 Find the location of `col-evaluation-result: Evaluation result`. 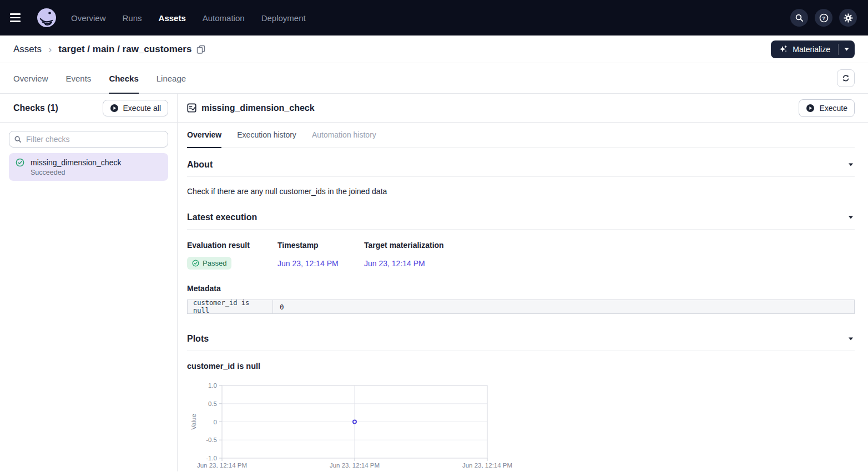

col-evaluation-result: Evaluation result is located at coordinates (232, 245).